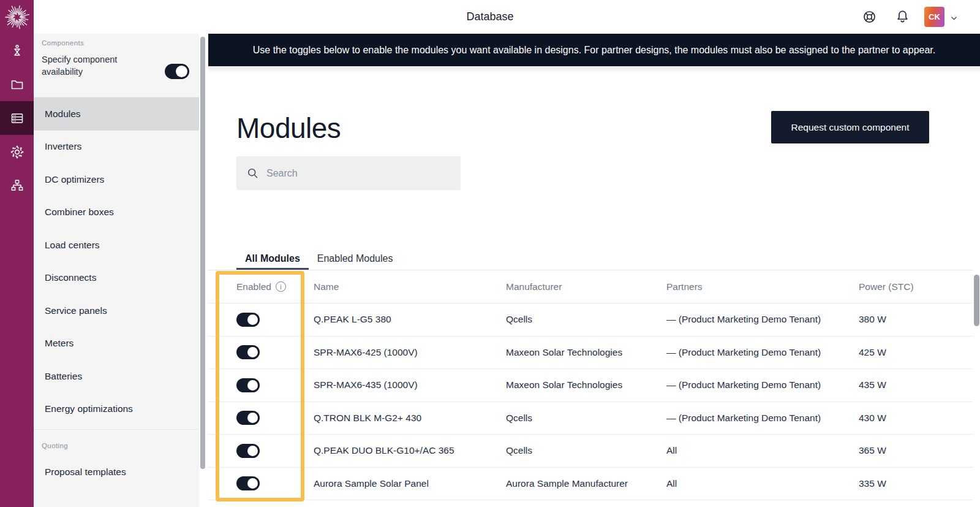  Describe the element at coordinates (349, 173) in the screenshot. I see `search-box` at that location.